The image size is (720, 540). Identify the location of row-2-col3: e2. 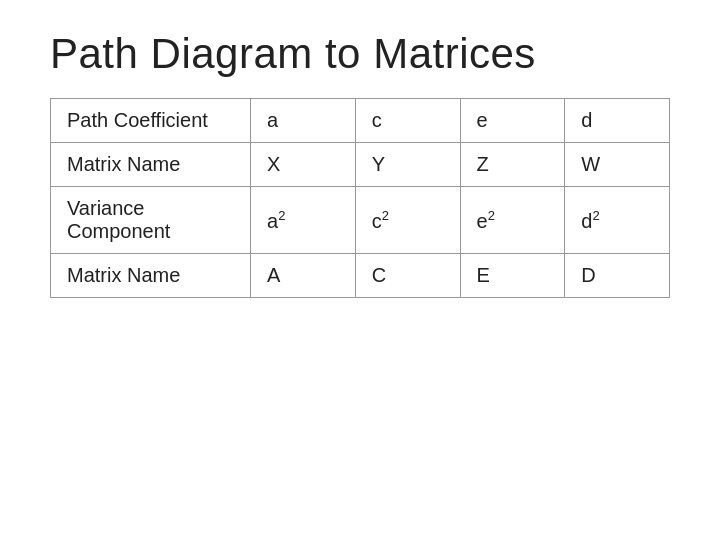
(512, 220).